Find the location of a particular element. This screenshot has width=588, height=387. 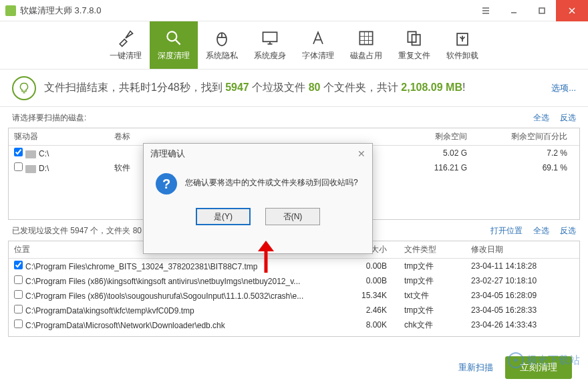

table-row: C:\Program Files (x86)\kingsoft\kingsoft… is located at coordinates (294, 281).